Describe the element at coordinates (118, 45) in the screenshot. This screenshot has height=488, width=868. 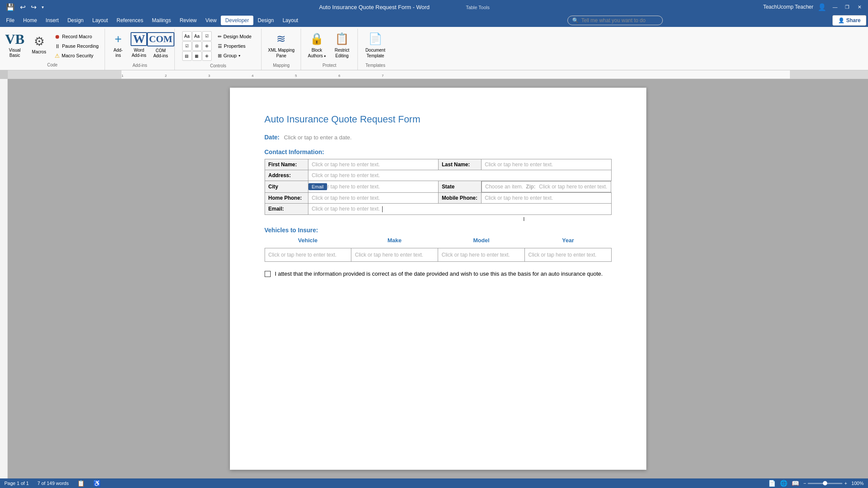
I see `add-ins-button: + Add-ins` at that location.